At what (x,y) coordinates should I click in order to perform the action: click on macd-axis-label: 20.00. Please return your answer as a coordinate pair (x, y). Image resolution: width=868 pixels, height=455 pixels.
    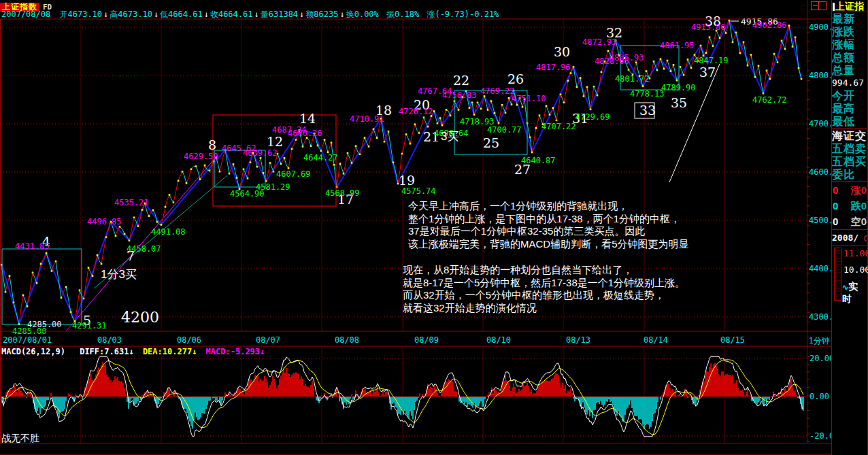
    Looking at the image, I should click on (822, 358).